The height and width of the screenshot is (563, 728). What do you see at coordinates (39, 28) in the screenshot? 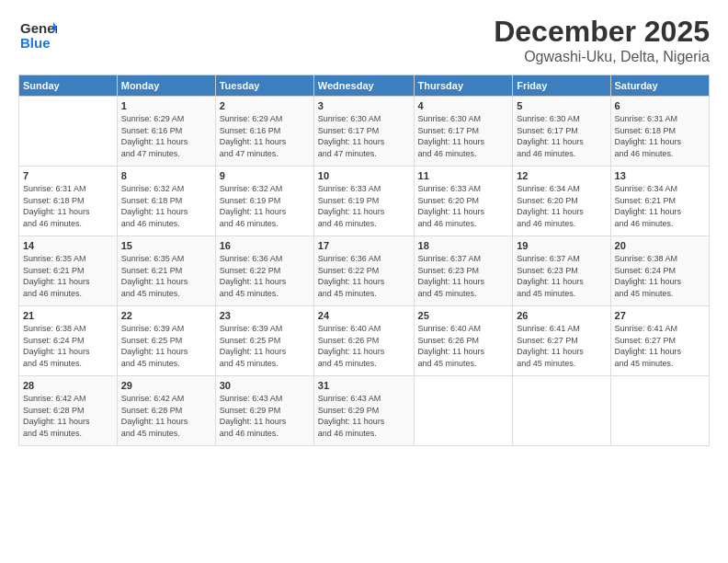
I see `svg-text: General` at bounding box center [39, 28].